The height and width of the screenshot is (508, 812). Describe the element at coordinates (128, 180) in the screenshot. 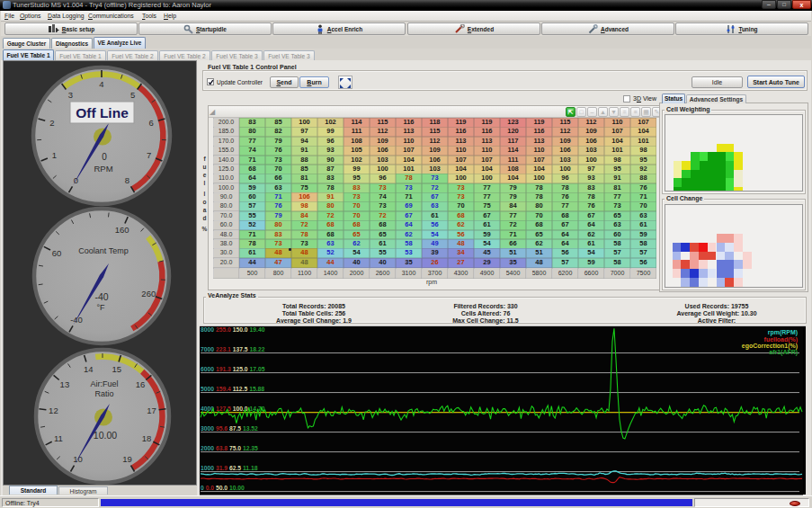

I see `svg-text: 8` at that location.